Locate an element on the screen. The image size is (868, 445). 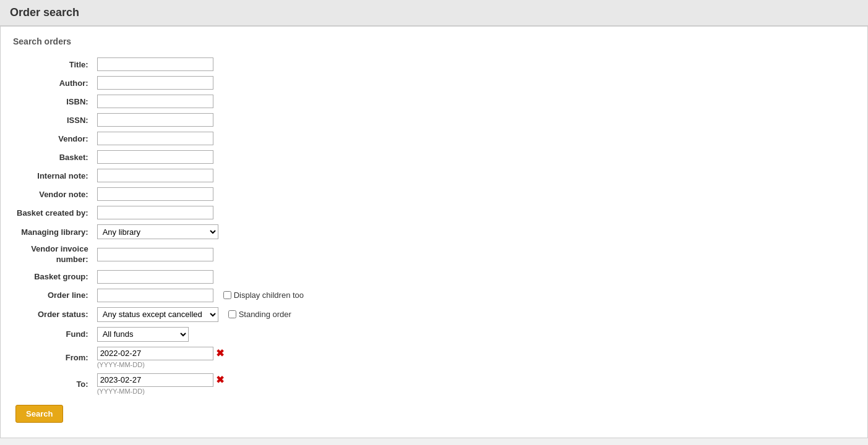
managing-library-label: Managing library: is located at coordinates (53, 232).